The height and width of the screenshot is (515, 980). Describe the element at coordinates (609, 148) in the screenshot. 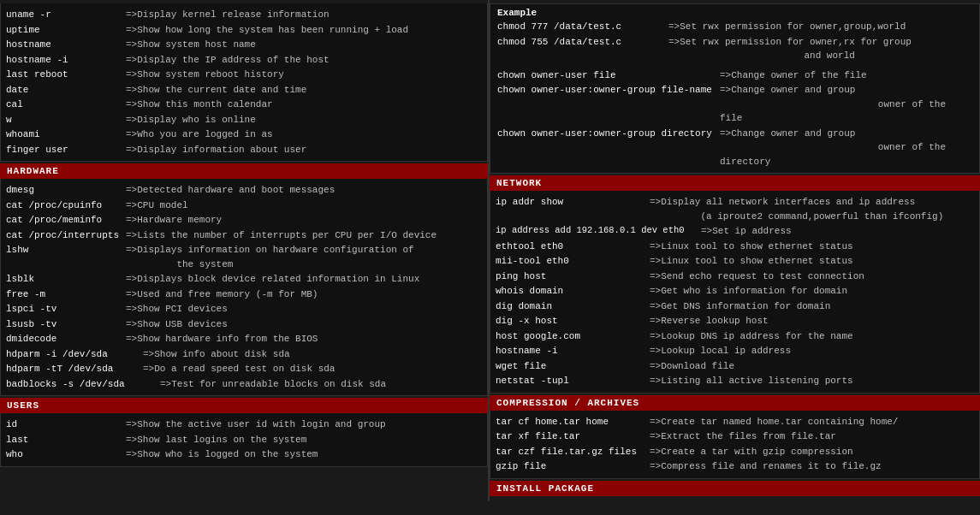

I see `command-text: chown owner-user:owner-group directory` at that location.